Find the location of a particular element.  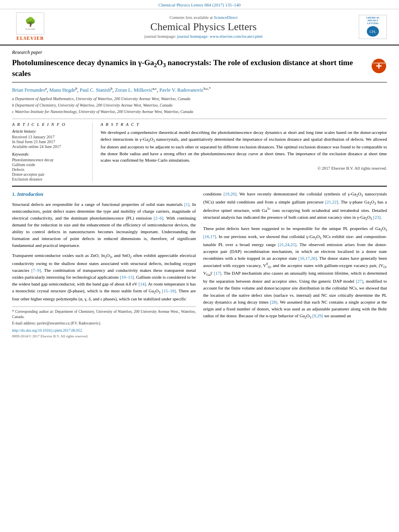

ref-19-20: [19,20] is located at coordinates (230, 194).